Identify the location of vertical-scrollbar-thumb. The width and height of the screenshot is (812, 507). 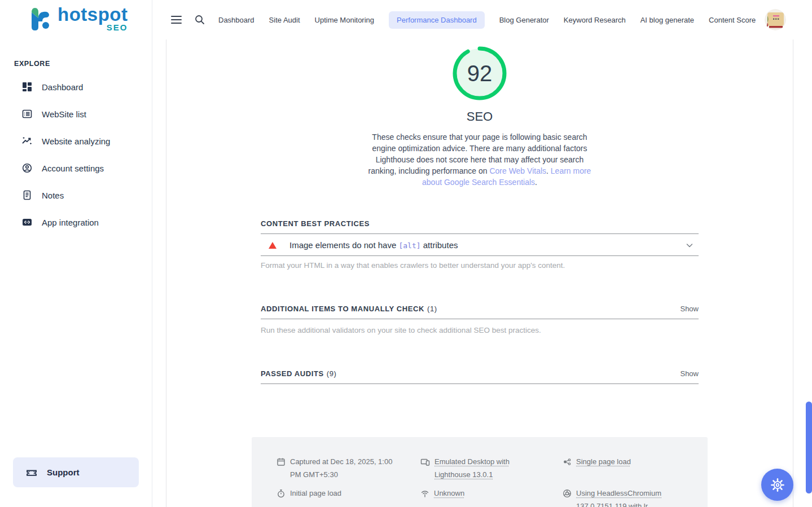
(809, 448).